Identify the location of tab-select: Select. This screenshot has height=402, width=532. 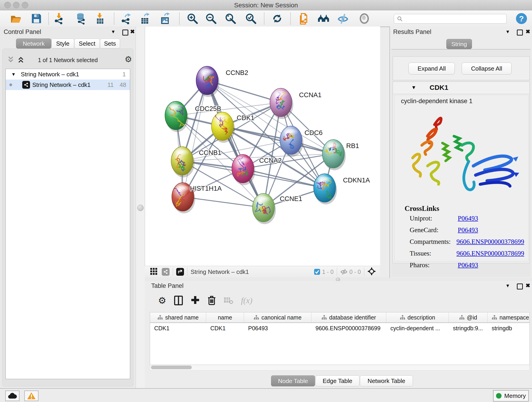
(87, 44).